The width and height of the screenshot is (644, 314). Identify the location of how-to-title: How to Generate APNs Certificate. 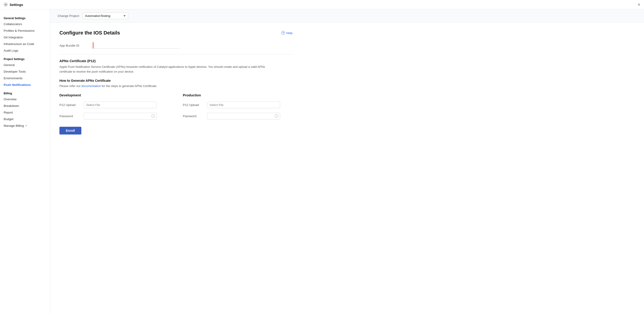
(176, 80).